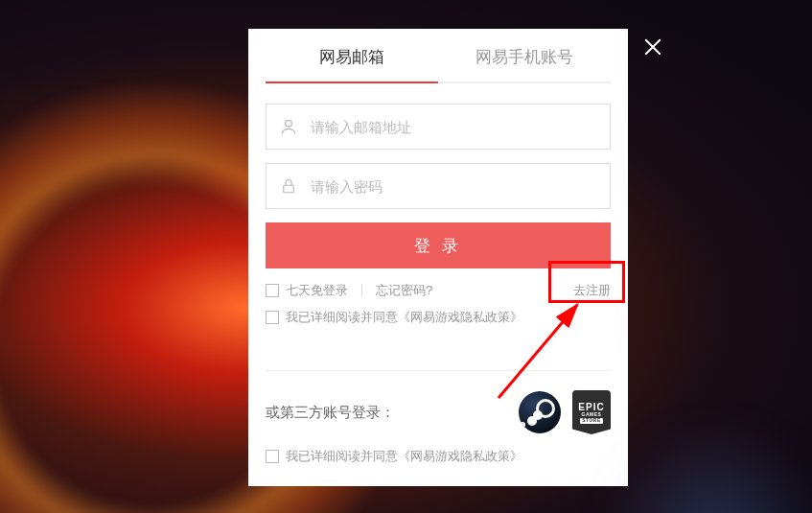 The image size is (812, 513). What do you see at coordinates (653, 47) in the screenshot?
I see `close-icon` at bounding box center [653, 47].